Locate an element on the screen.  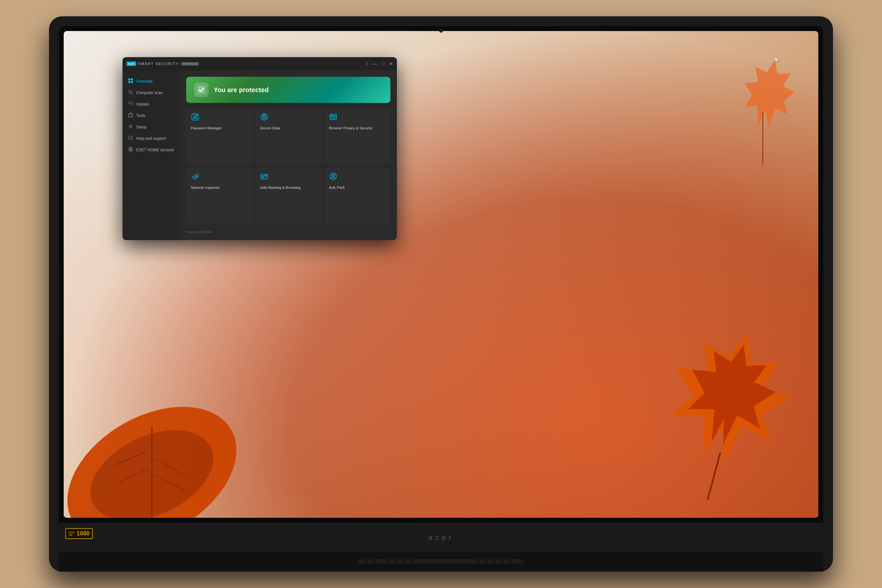
title-bar: eset SMART SECURITY PREMIUM ☽ — □ ✕ is located at coordinates (260, 64).